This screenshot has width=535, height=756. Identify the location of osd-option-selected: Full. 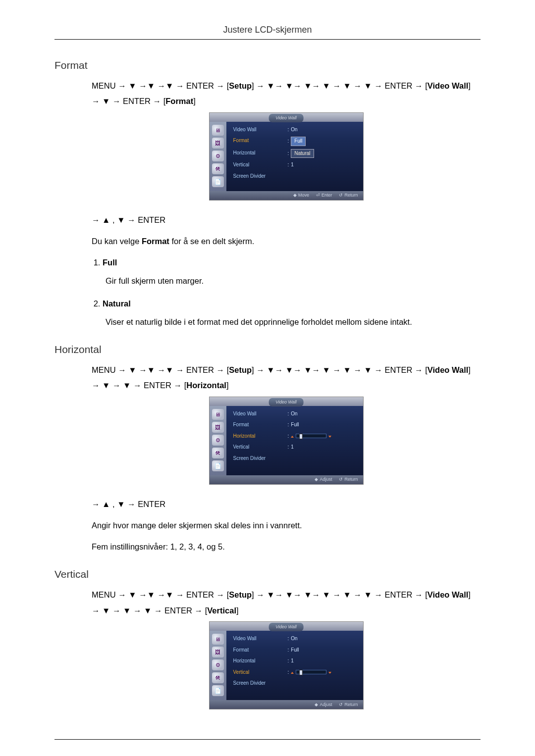
(298, 142).